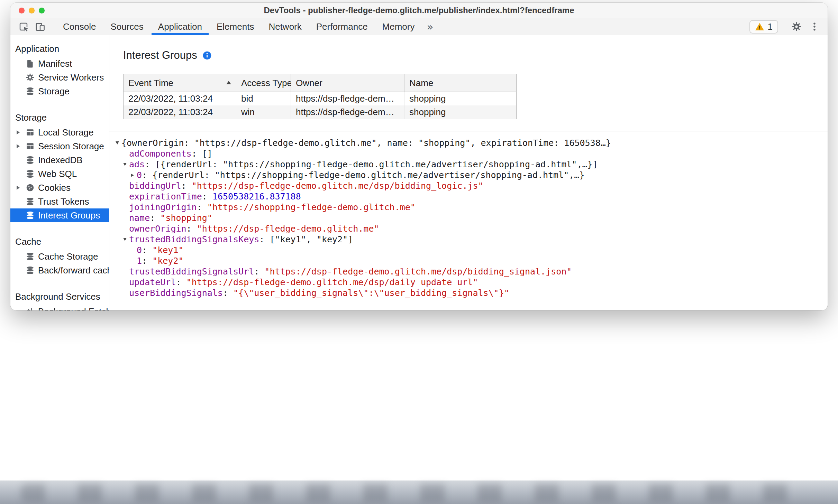 This screenshot has height=504, width=838. Describe the element at coordinates (320, 97) in the screenshot. I see `interest-groups-table: Event TimeAccess TypeOwnerName22/03/2022…` at that location.